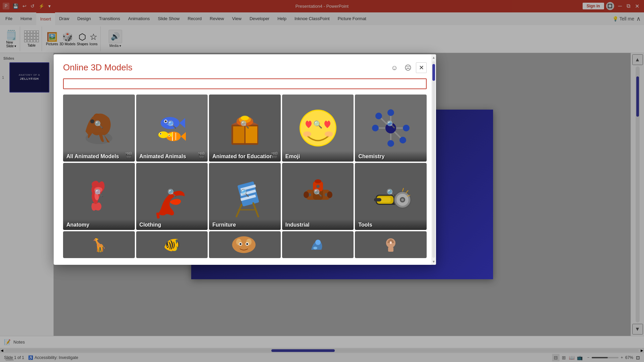 Image resolution: width=644 pixels, height=362 pixels. I want to click on modal-header-actions: ☺ ☹ ✕, so click(408, 68).